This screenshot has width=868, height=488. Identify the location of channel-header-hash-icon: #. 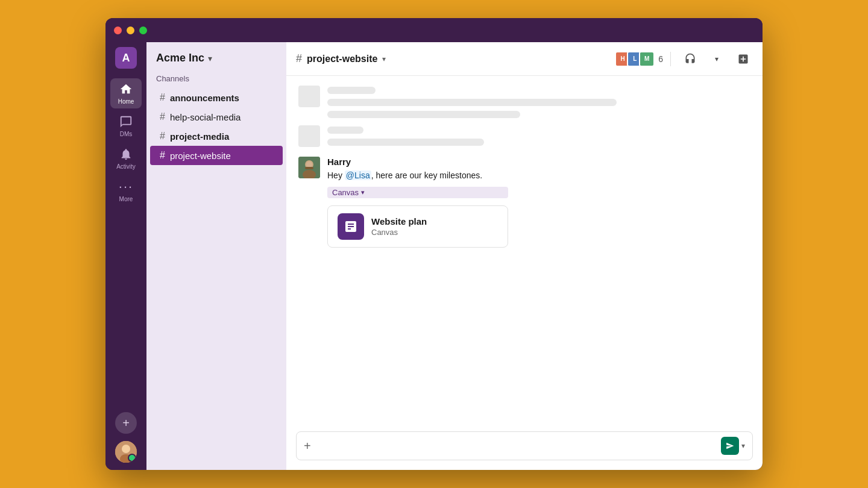
(299, 59).